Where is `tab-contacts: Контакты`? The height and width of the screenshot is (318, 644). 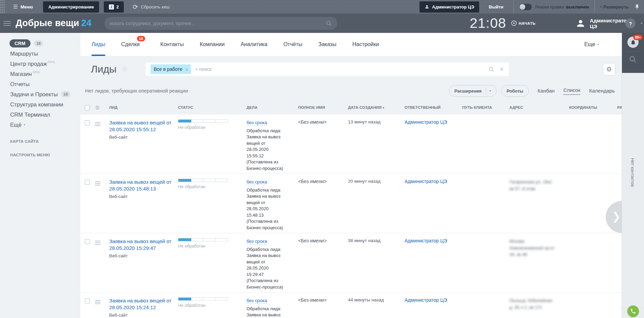
tab-contacts: Контакты is located at coordinates (172, 44).